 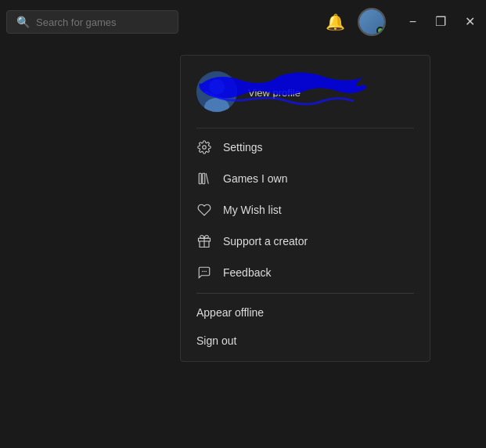 What do you see at coordinates (252, 210) in the screenshot?
I see `wishlist-label: My Wish list` at bounding box center [252, 210].